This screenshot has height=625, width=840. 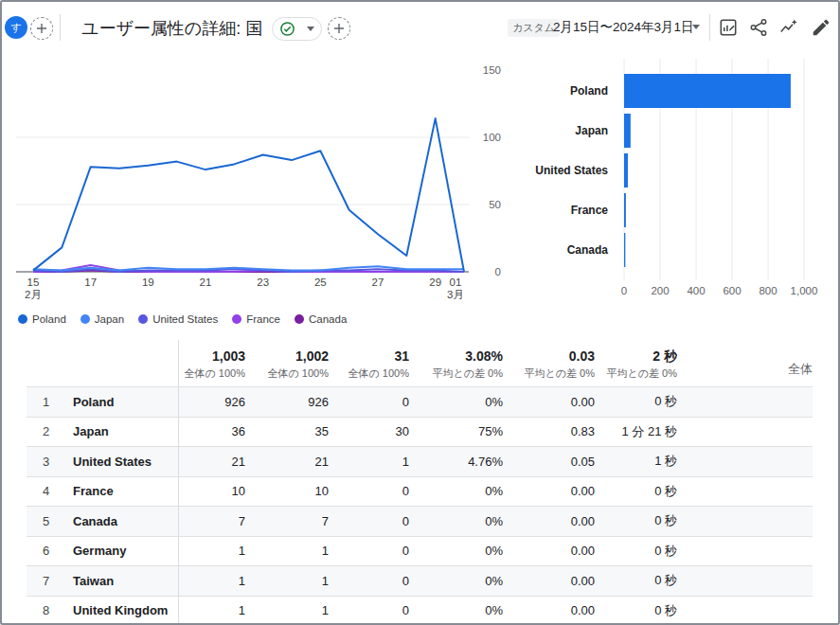 I want to click on edit-button, so click(x=821, y=27).